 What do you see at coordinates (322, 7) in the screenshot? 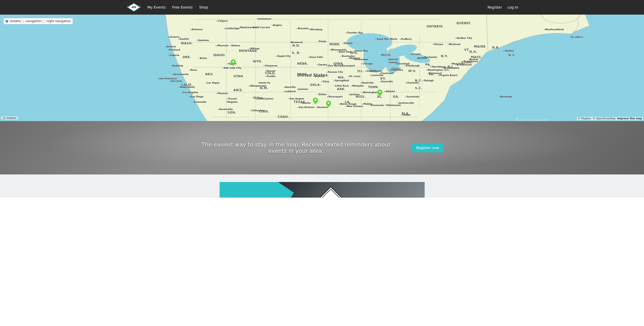
I see `top-nav: ATB My Events Free Events Shop Register …` at bounding box center [322, 7].